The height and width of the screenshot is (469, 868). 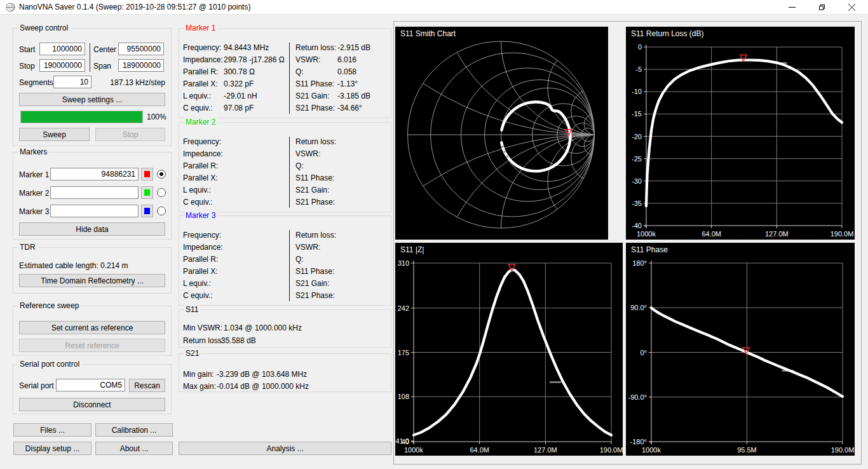 What do you see at coordinates (203, 328) in the screenshot?
I see `min-vswr-label: Min VSWR:` at bounding box center [203, 328].